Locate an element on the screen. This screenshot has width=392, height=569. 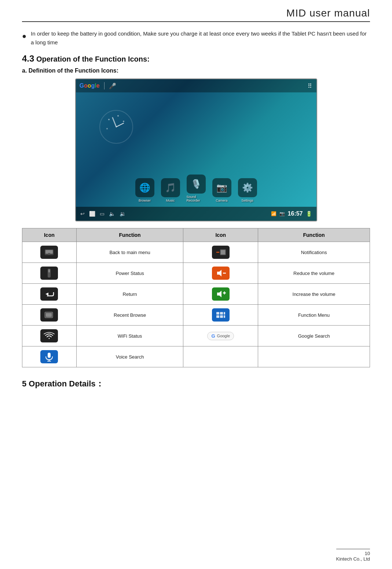
func-cell-voice: Voice Search is located at coordinates (130, 357).